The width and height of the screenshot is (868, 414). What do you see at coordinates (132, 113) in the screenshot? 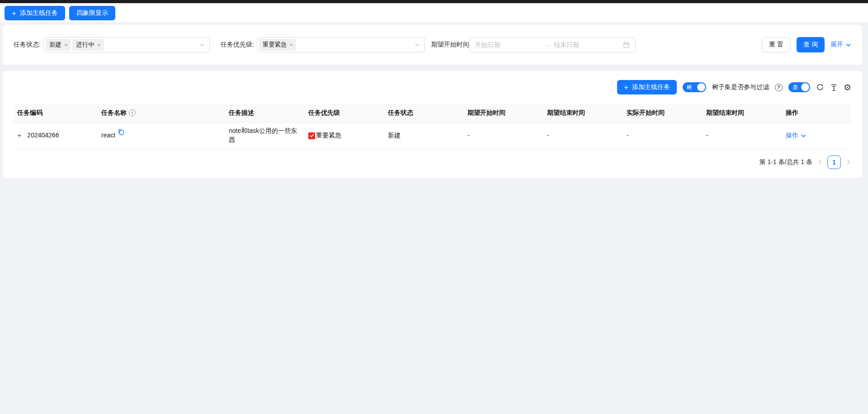
I see `info-icon: i` at bounding box center [132, 113].